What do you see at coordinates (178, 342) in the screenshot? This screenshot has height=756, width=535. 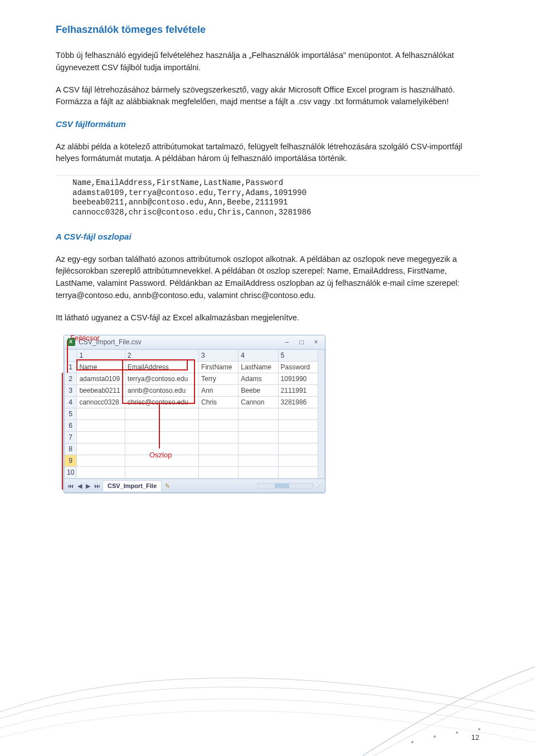 I see `excel-filename: CSV_Import_File.csv` at bounding box center [178, 342].